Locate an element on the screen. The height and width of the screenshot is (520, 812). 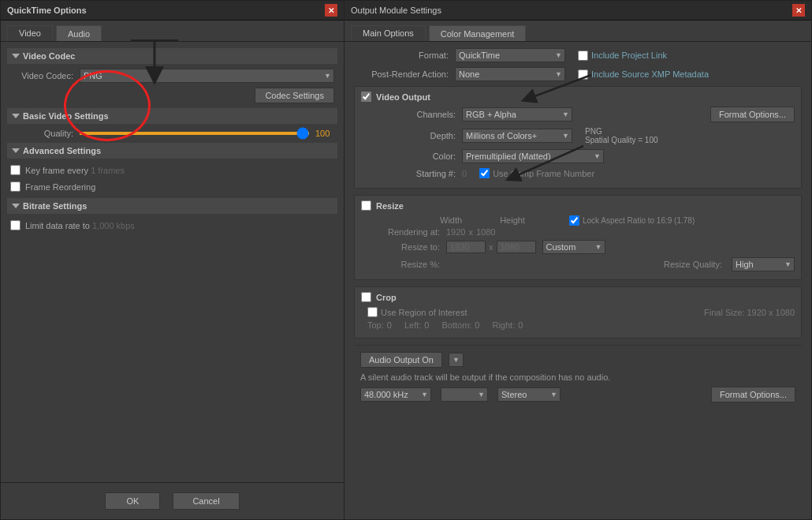
crop-label: Crop is located at coordinates (386, 297).